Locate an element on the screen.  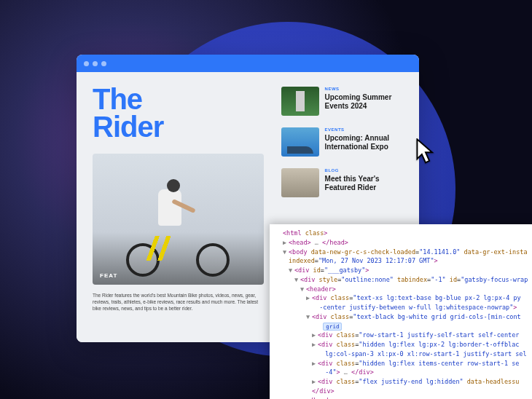
article-title: Upcoming: Annual International Expo is located at coordinates (367, 143).